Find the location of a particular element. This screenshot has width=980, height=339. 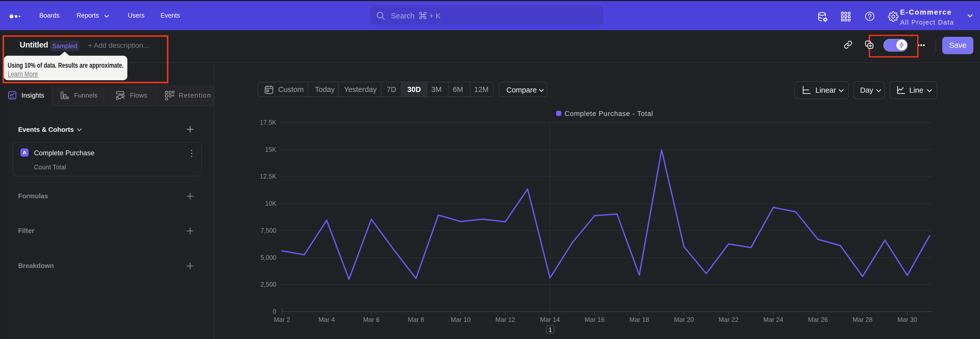

svg-text: Mar 28 is located at coordinates (863, 320).